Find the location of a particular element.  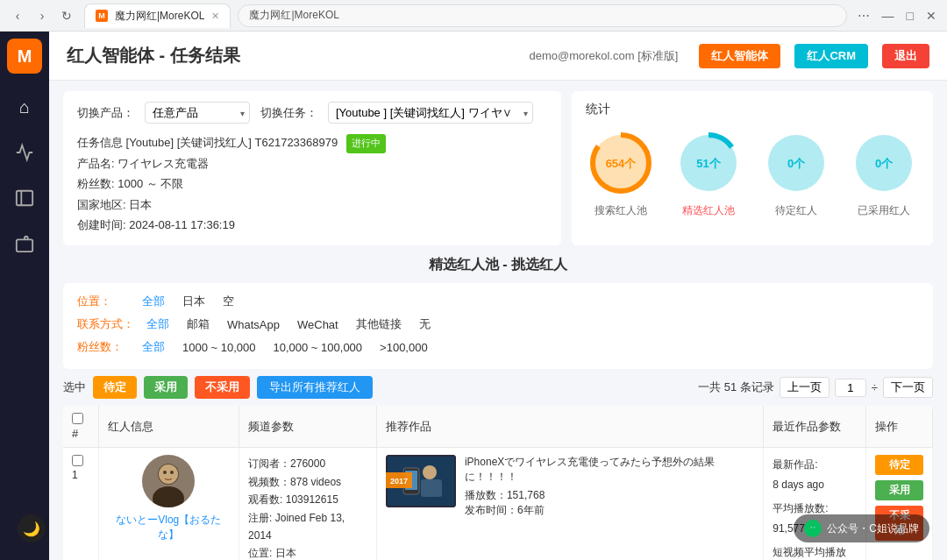

table-controls: 选中 待定 采用 不采用 导出所有推荐红人 一共 51 条记录 上一页 ÷ 下一… is located at coordinates (498, 387).